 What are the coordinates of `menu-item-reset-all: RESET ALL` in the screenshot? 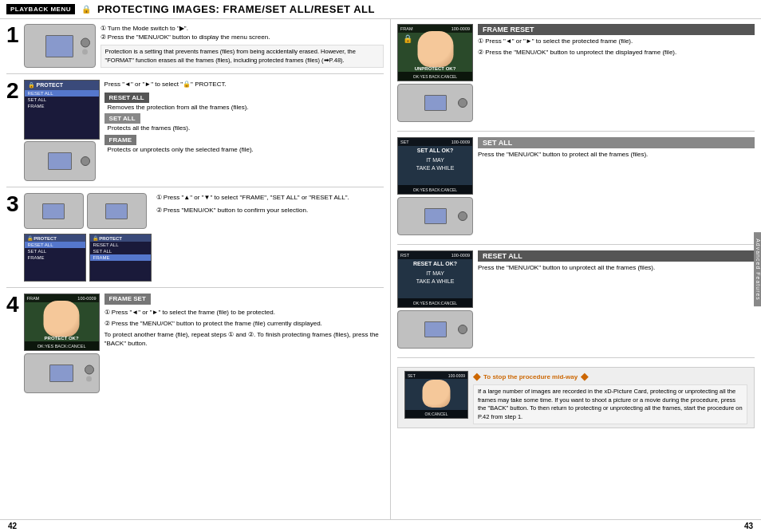 It's located at (62, 93).